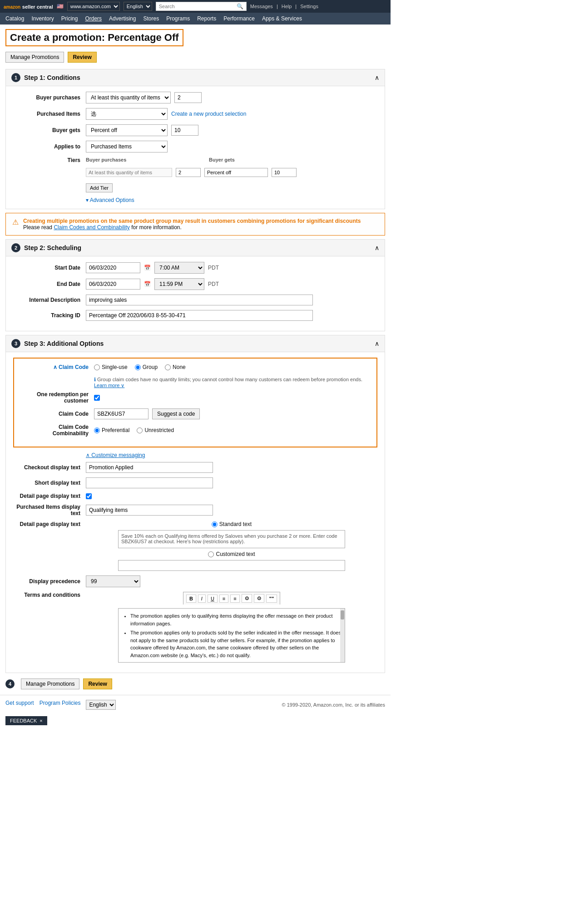  Describe the element at coordinates (99, 188) in the screenshot. I see `add-tier-button: Add Tier` at that location.